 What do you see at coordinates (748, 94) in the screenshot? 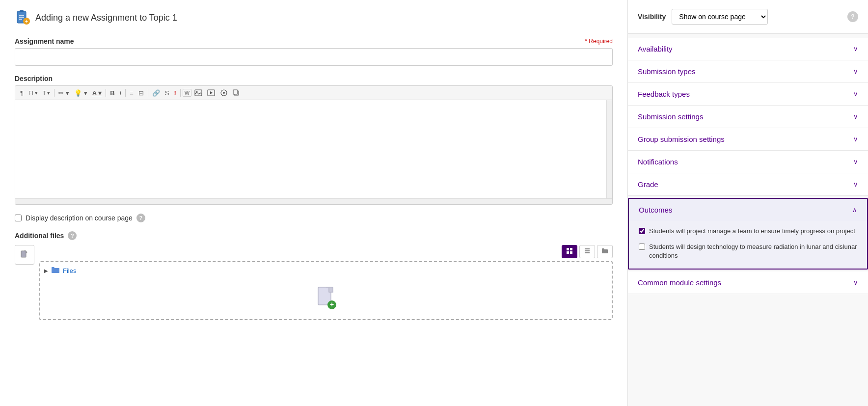
I see `accordion-feedback-types-header: Feedback types ∨` at bounding box center [748, 94].